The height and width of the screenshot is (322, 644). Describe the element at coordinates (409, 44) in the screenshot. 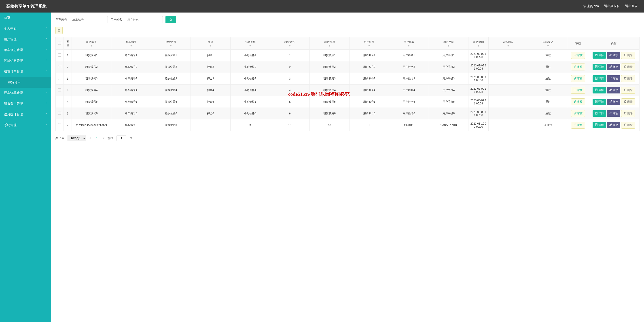

I see `col-header-10: 用户姓名◆` at that location.